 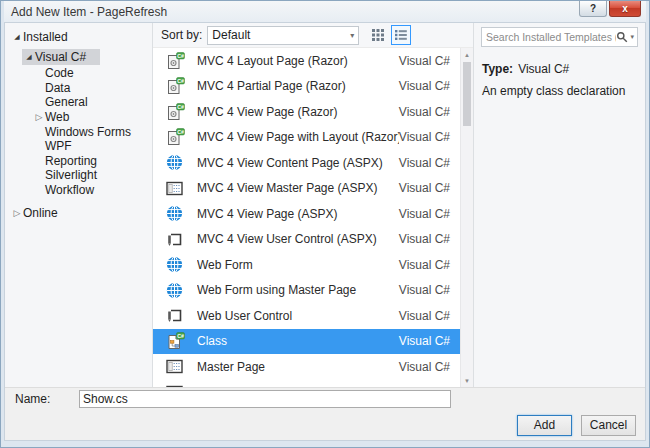 What do you see at coordinates (265, 399) in the screenshot?
I see `name-input` at bounding box center [265, 399].